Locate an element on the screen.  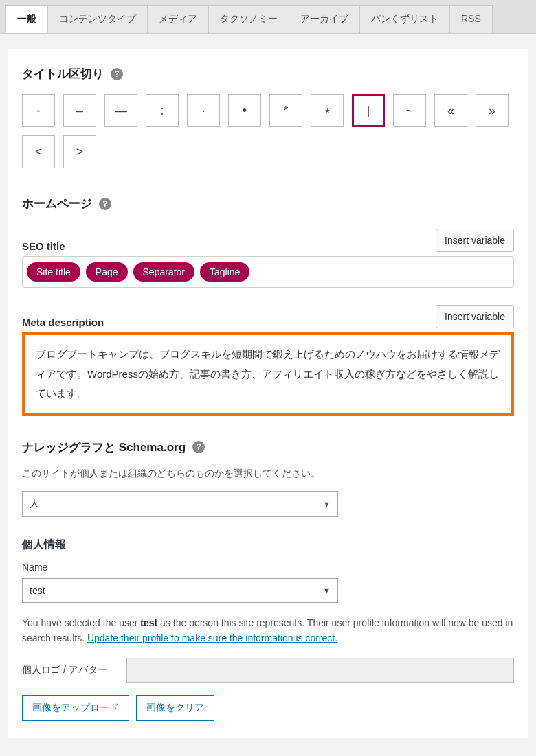
note-username: test is located at coordinates (148, 623).